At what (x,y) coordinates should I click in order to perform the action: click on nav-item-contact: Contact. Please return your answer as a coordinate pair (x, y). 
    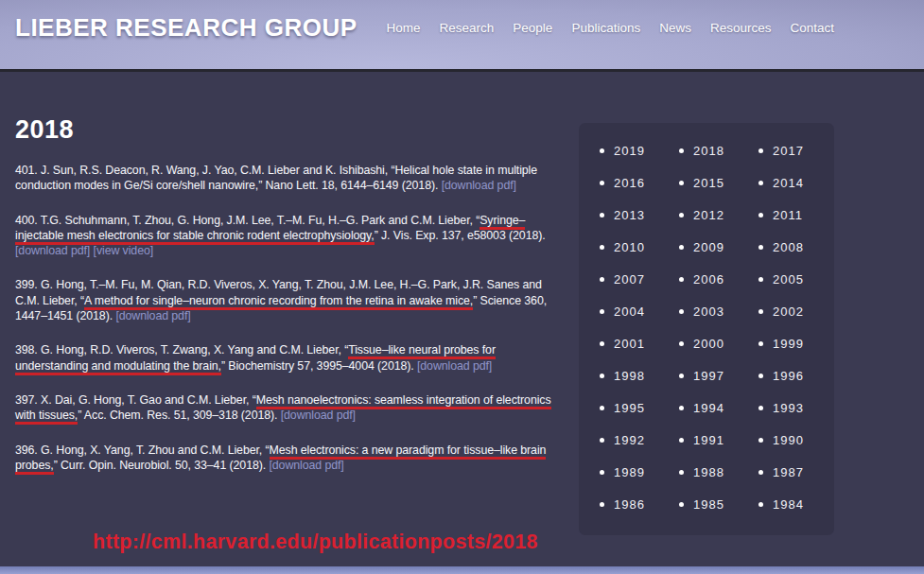
    Looking at the image, I should click on (811, 28).